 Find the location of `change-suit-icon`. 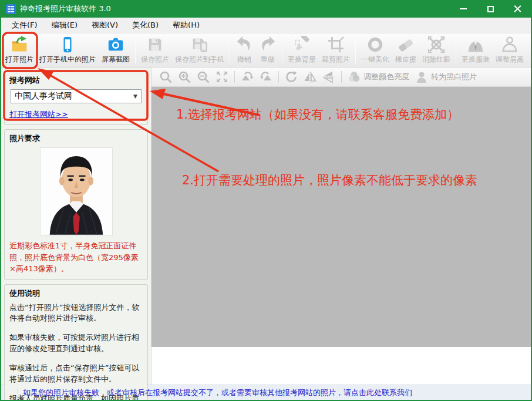

change-suit-icon is located at coordinates (476, 45).